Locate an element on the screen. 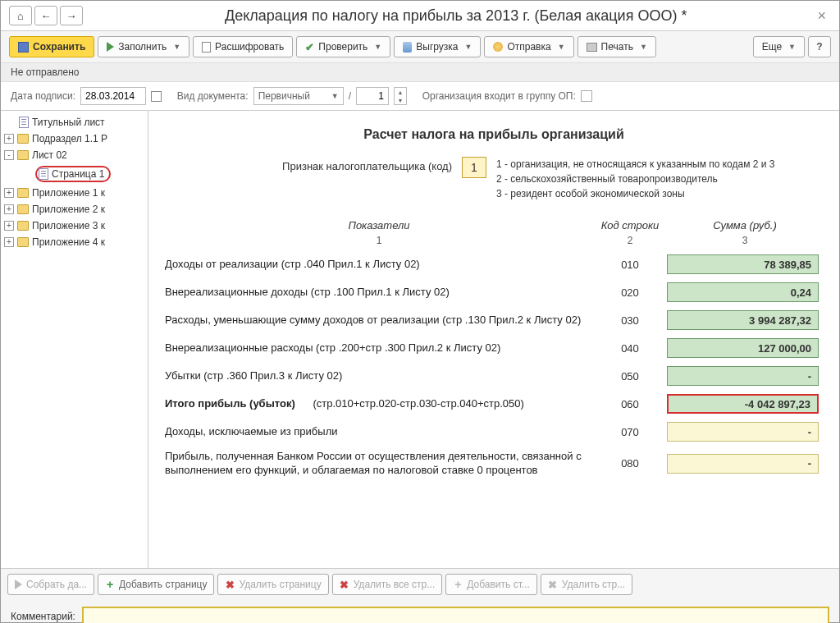 The image size is (840, 623). row-description: Итого прибыль (убыток) (стр.010+стр.020-… is located at coordinates (379, 404).